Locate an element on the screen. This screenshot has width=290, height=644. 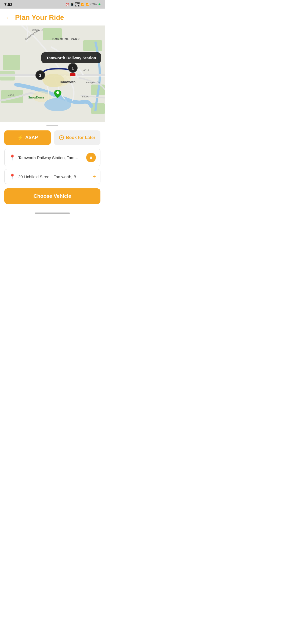
svg-text: 2 is located at coordinates (40, 75).